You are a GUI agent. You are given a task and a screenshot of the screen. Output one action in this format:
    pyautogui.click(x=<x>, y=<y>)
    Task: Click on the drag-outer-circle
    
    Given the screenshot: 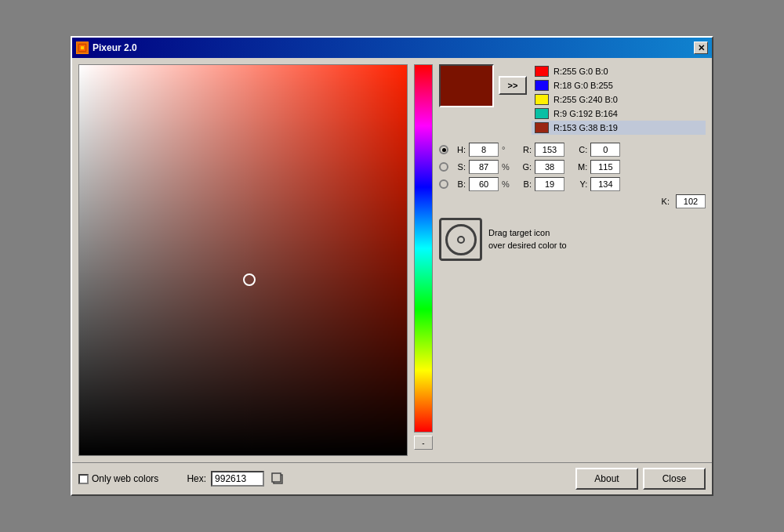 What is the action you would take?
    pyautogui.click(x=461, y=240)
    